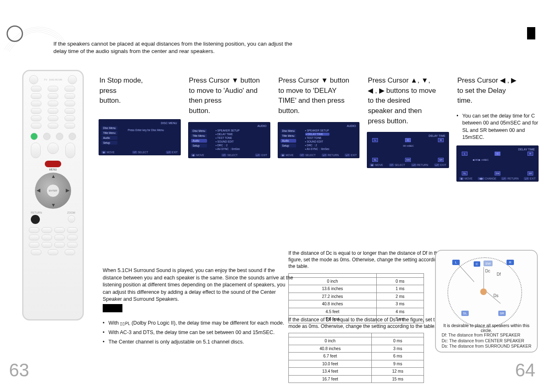 The width and height of the screenshot is (555, 392). Describe the element at coordinates (486, 341) in the screenshot. I see `diagram-legend: Df: The distance from FRONT SPEAKER Dc: …` at that location.